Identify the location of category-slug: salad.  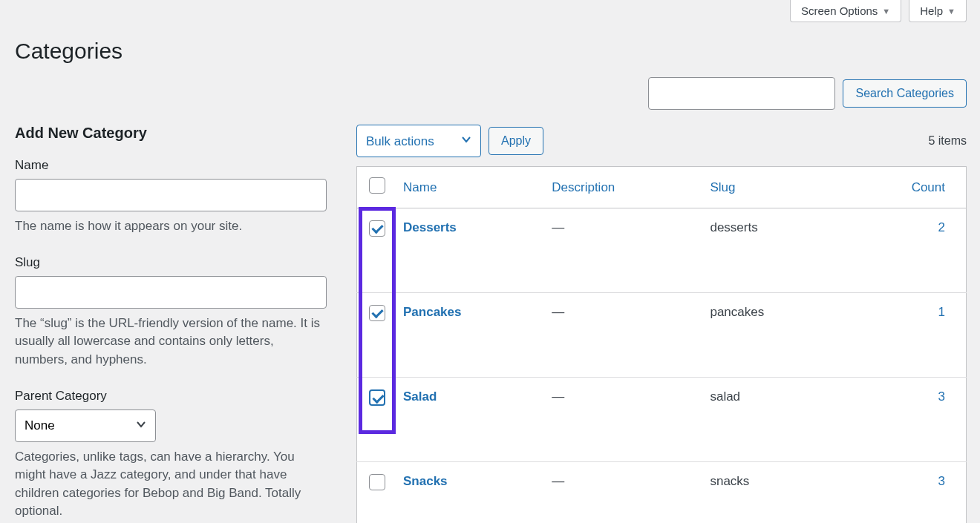
(771, 420).